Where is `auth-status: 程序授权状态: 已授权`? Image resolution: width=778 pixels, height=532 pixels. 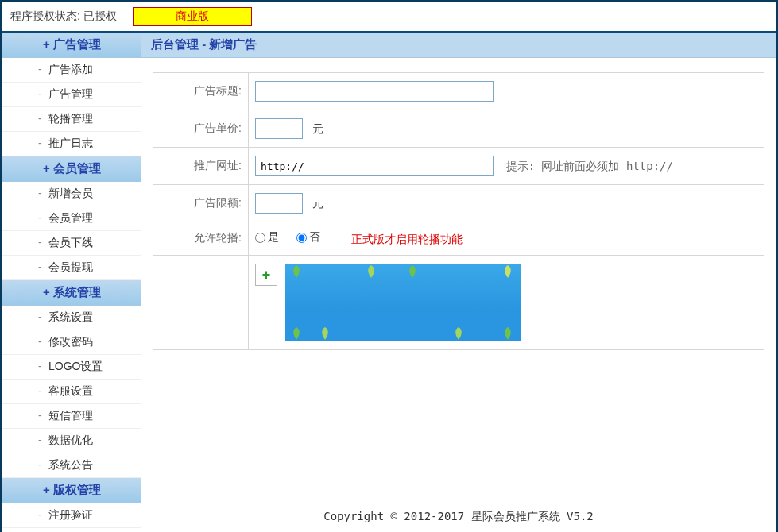
auth-status: 程序授权状态: 已授权 is located at coordinates (64, 17).